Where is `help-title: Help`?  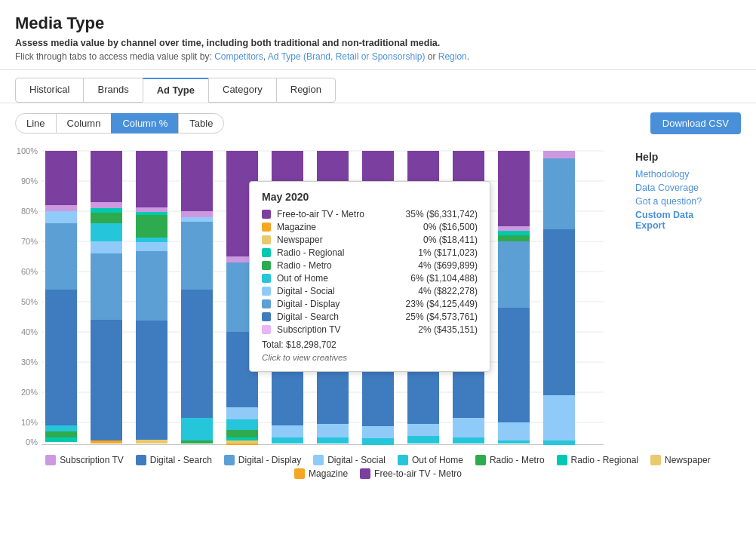 help-title: Help is located at coordinates (681, 157).